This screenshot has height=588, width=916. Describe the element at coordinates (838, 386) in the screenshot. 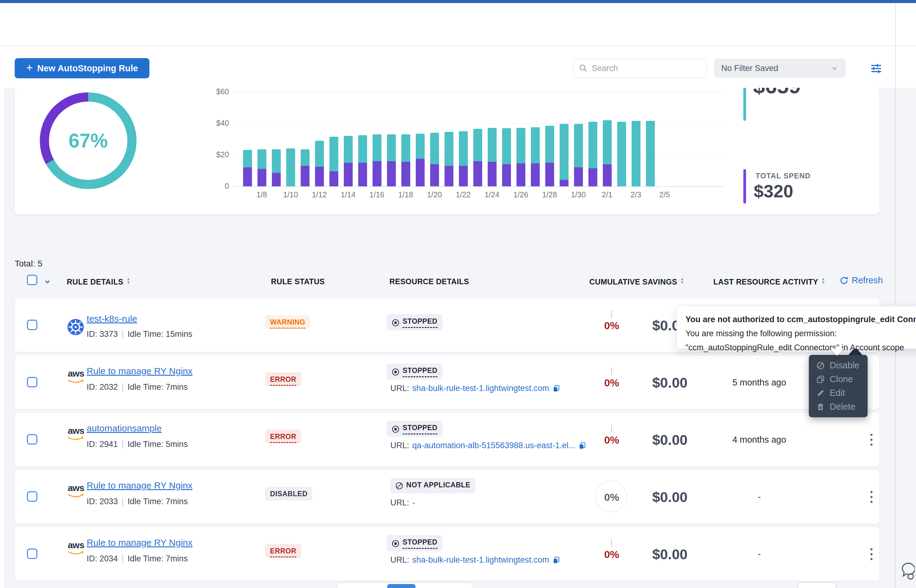

I see `row-context-menu: Disable Clone Edit Delete` at that location.